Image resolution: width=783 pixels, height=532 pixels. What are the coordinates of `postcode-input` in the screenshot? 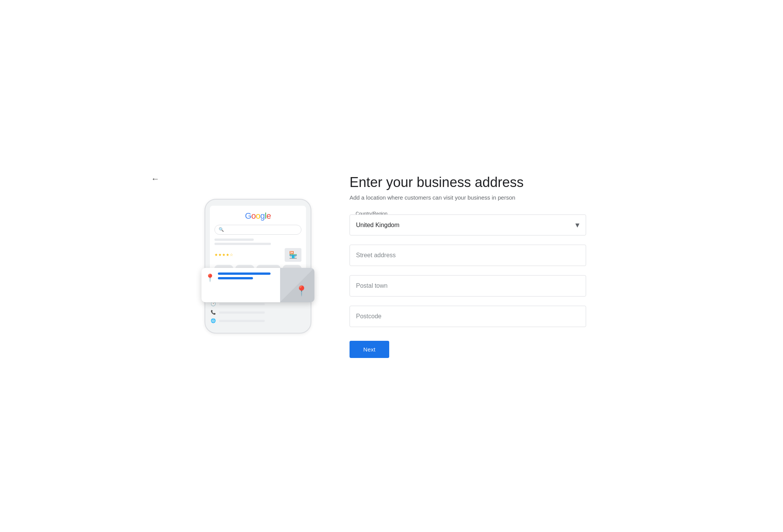 It's located at (468, 316).